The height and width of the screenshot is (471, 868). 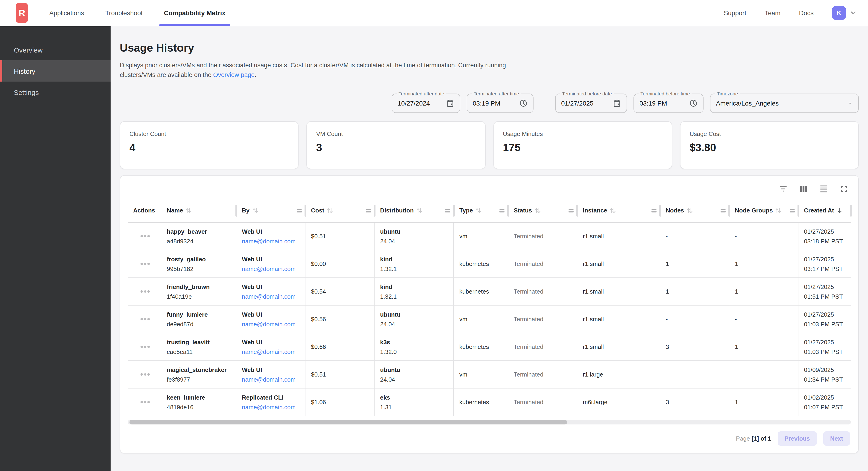 What do you see at coordinates (209, 145) in the screenshot?
I see `stat-card-cluster-count: Cluster Count 4` at bounding box center [209, 145].